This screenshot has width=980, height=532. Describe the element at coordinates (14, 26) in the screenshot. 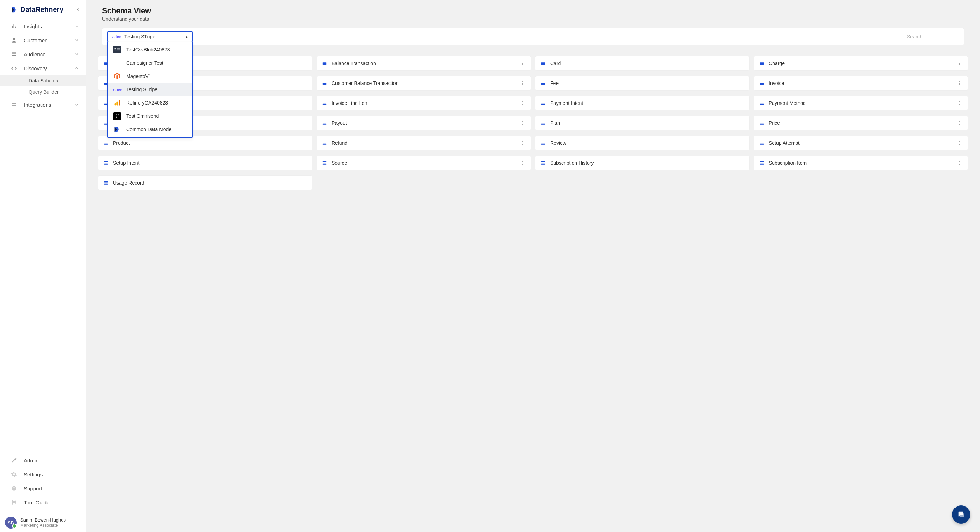

I see `bar-chart-icon` at that location.